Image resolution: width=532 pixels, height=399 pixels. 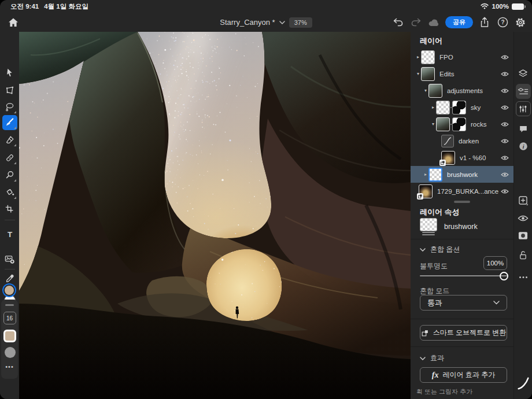 What do you see at coordinates (10, 353) in the screenshot?
I see `brush-opacity-control` at bounding box center [10, 353].